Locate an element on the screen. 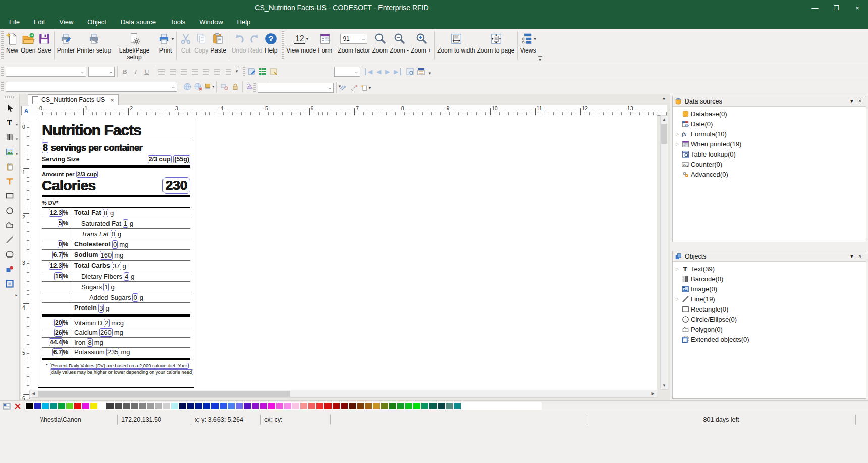 This screenshot has width=868, height=463. tree-item-text-39-: ▷TText(39) is located at coordinates (769, 269).